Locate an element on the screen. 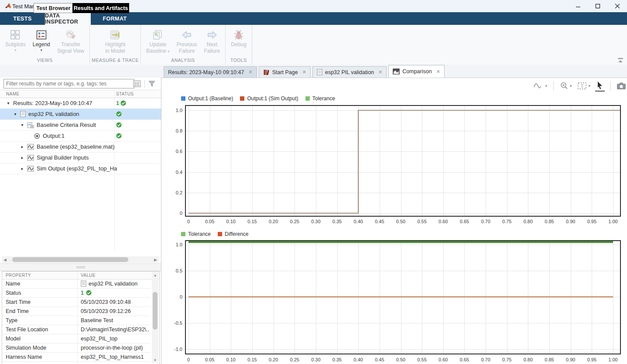 Image resolution: width=627 pixels, height=364 pixels. debug-button: Debug is located at coordinates (238, 38).